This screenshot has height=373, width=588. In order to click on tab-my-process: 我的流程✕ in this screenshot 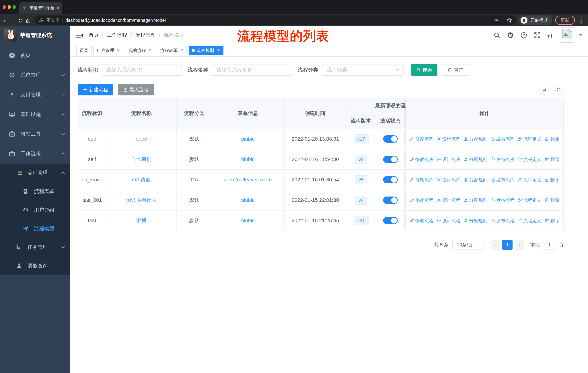, I will do `click(140, 50)`.